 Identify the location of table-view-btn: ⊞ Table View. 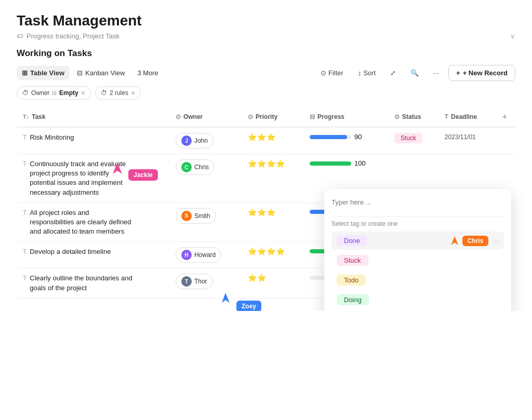
(43, 73).